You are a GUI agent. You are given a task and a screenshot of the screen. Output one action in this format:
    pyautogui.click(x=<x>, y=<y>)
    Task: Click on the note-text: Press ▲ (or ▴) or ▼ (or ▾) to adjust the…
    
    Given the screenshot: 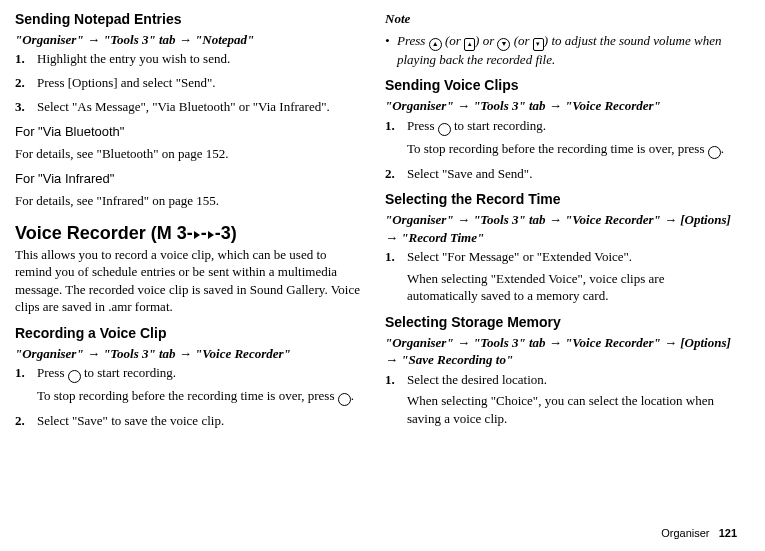 What is the action you would take?
    pyautogui.click(x=566, y=50)
    